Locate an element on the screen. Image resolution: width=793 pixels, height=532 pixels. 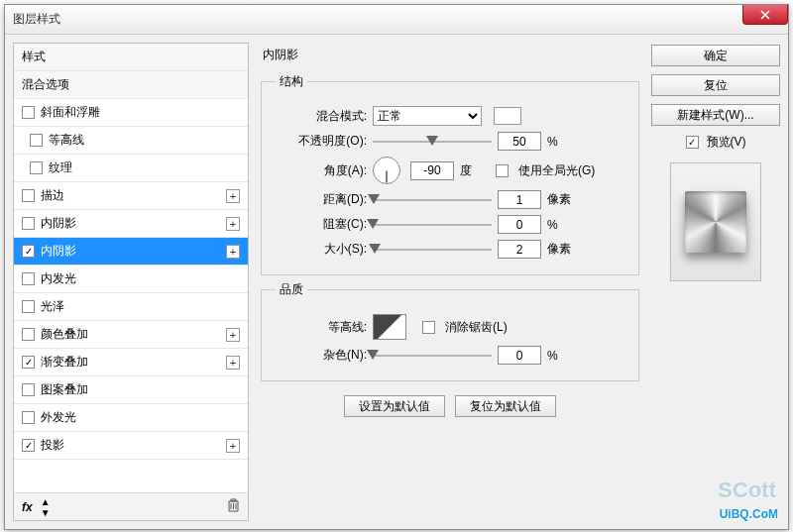
opacity-input is located at coordinates (519, 141).